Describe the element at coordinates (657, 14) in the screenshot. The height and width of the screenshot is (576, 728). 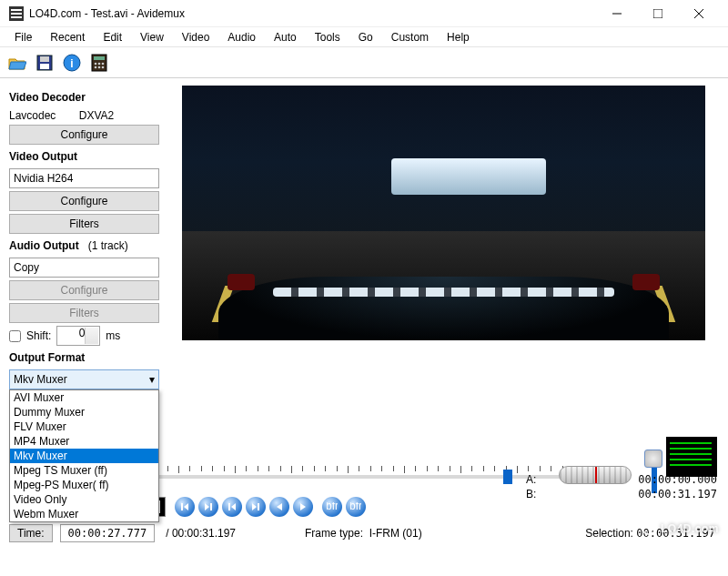
I see `window-controls` at that location.